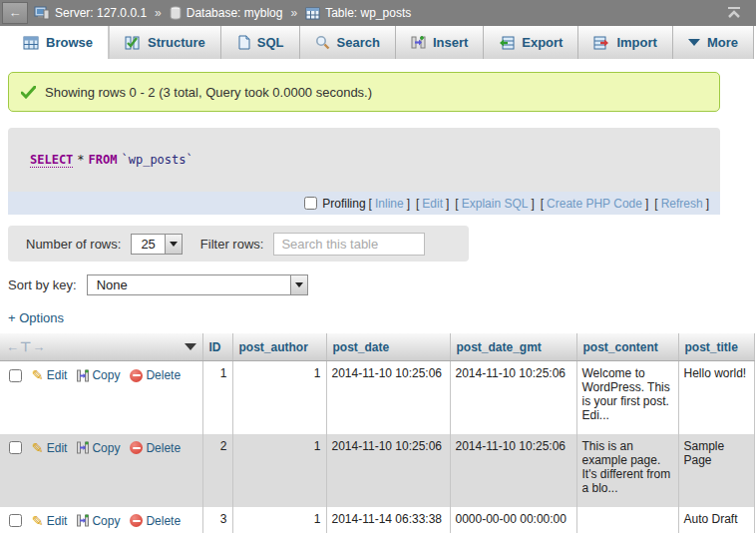 The image size is (756, 541). I want to click on table-icon, so click(313, 14).